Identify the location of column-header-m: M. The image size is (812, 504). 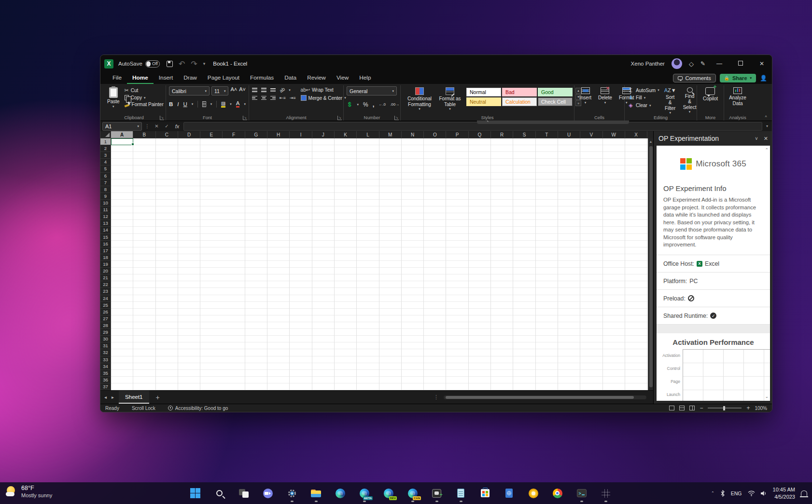
(391, 135).